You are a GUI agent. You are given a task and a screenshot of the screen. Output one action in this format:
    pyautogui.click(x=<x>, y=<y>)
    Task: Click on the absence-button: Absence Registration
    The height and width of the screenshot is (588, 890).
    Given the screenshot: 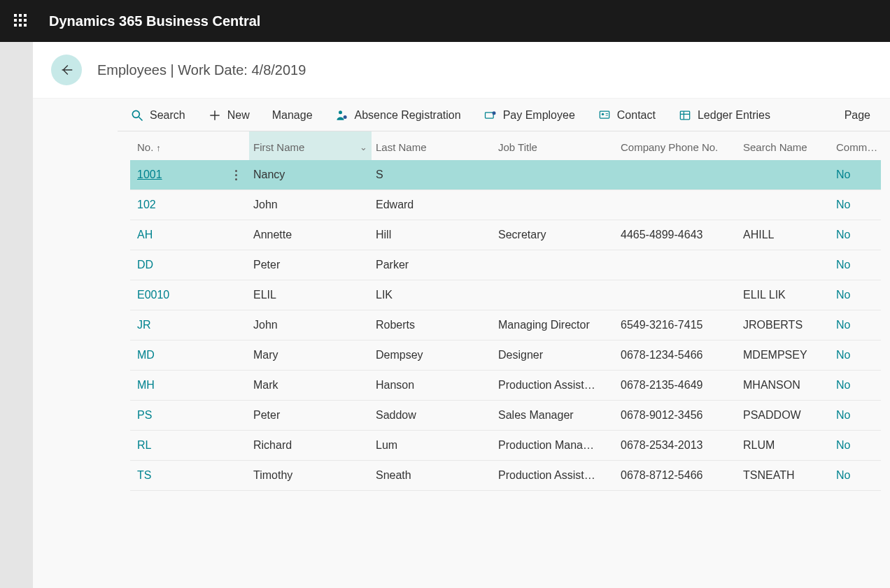 What is the action you would take?
    pyautogui.click(x=398, y=115)
    